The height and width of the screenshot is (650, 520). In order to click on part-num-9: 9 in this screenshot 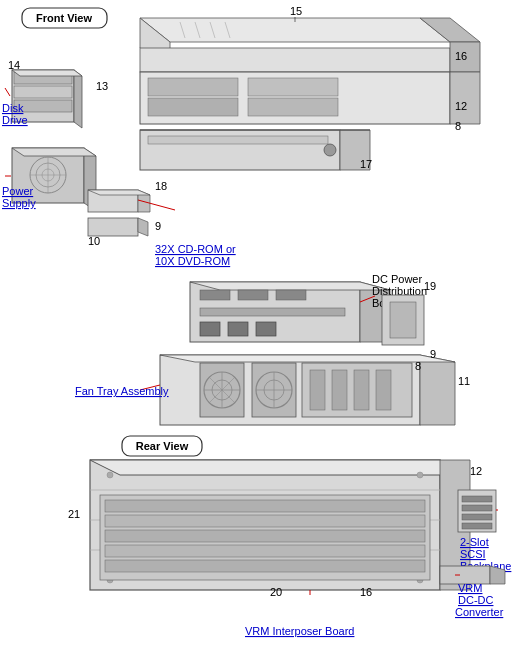, I will do `click(158, 226)`.